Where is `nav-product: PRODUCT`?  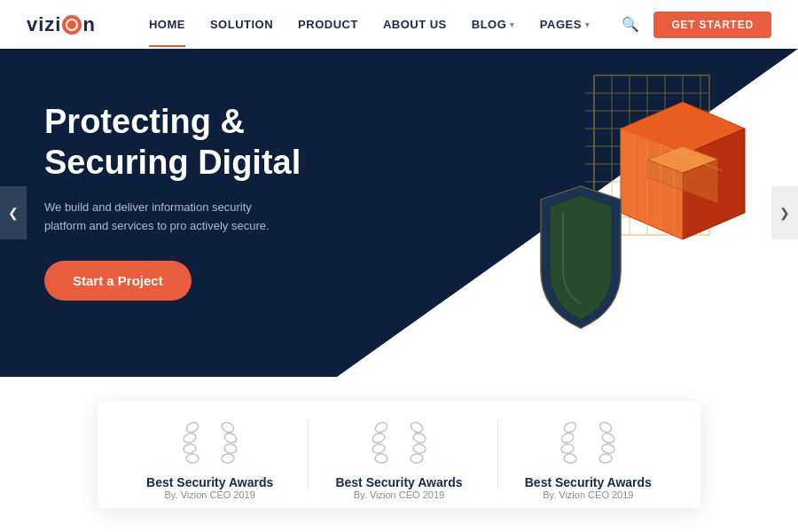
nav-product: PRODUCT is located at coordinates (328, 25).